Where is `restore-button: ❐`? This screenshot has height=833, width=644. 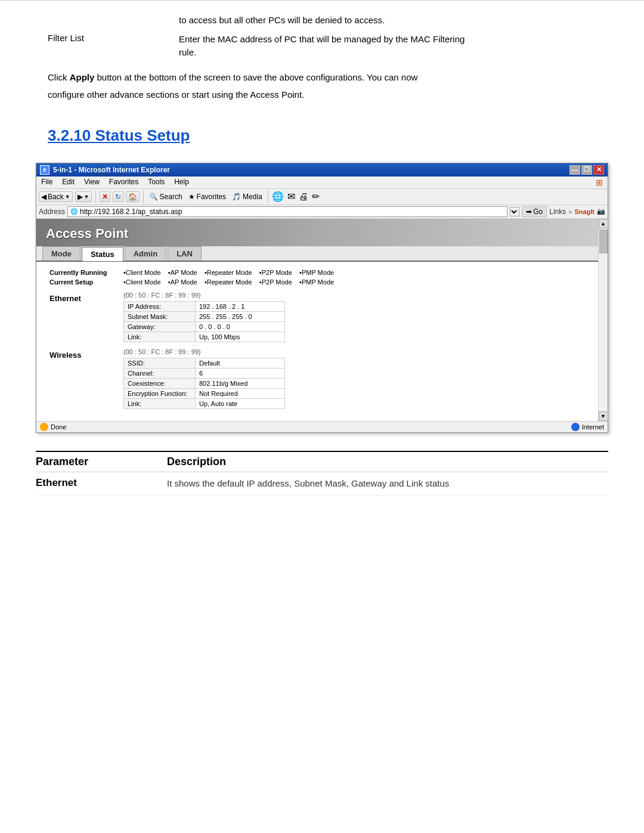
restore-button: ❐ is located at coordinates (587, 170).